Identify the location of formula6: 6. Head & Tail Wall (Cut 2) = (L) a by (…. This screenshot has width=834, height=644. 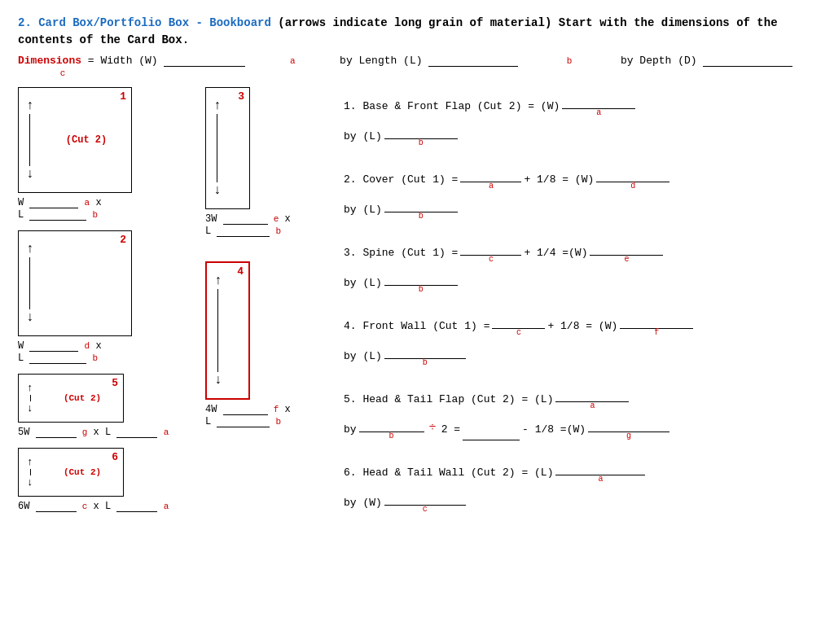
(580, 484).